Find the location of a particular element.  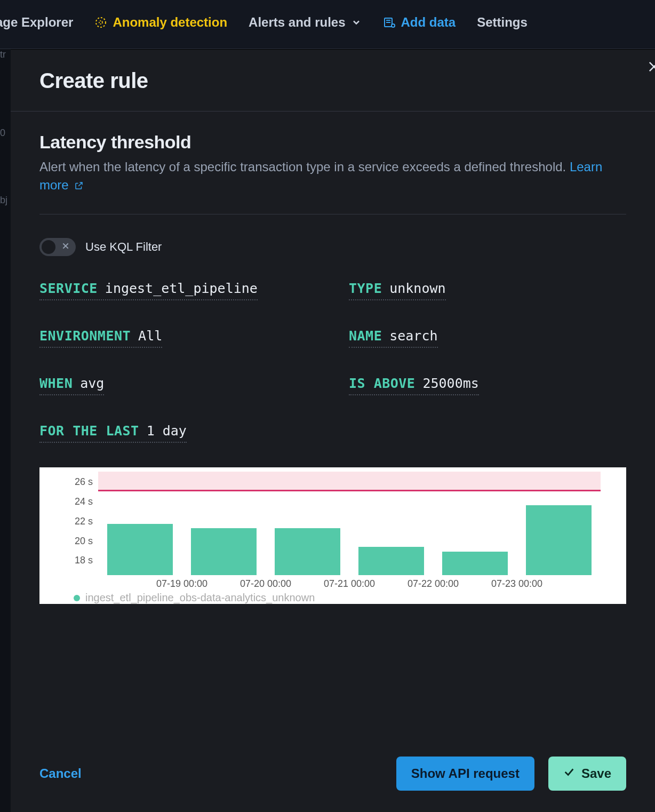

expression-name: NAME search is located at coordinates (488, 338).